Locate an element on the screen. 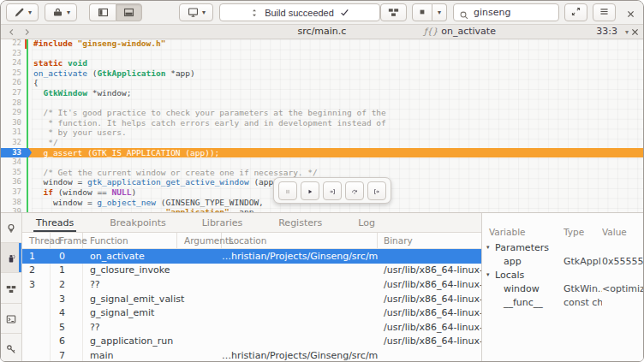  stop-button is located at coordinates (422, 12).